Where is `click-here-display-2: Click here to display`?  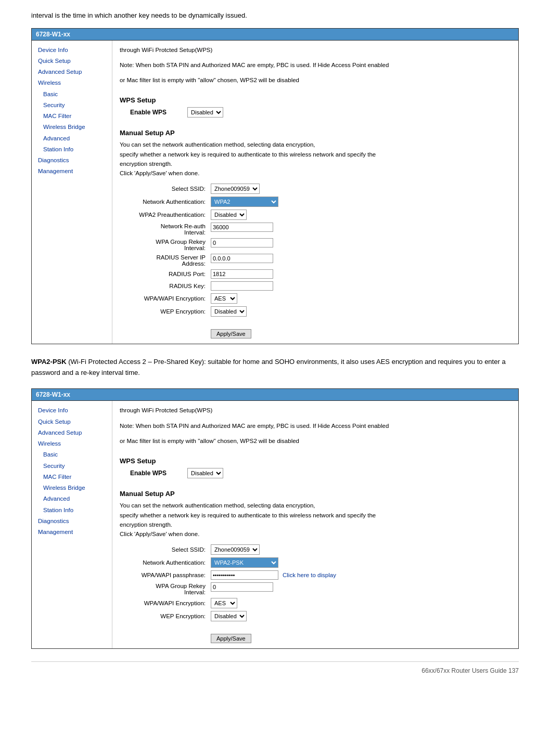
click-here-display-2: Click here to display is located at coordinates (309, 575).